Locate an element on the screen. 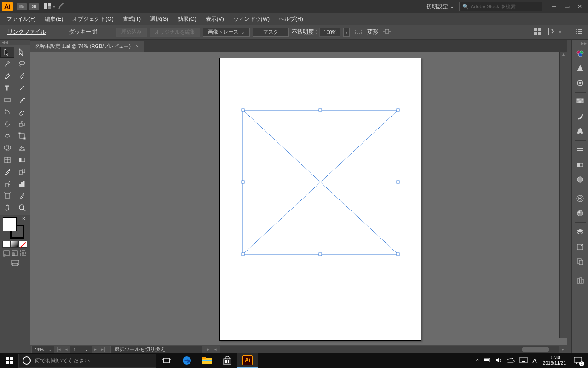 Image resolution: width=588 pixels, height=368 pixels. tray-ime-icon: A is located at coordinates (535, 361).